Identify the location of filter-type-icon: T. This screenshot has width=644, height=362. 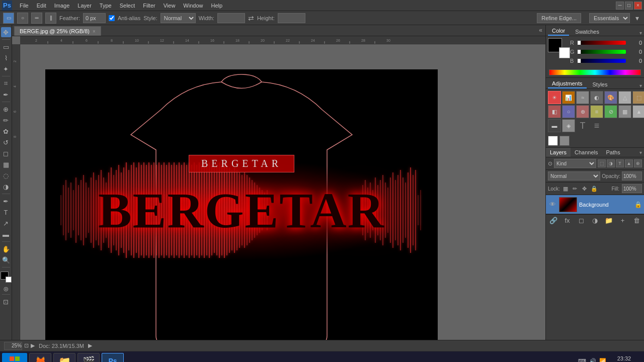
(620, 163).